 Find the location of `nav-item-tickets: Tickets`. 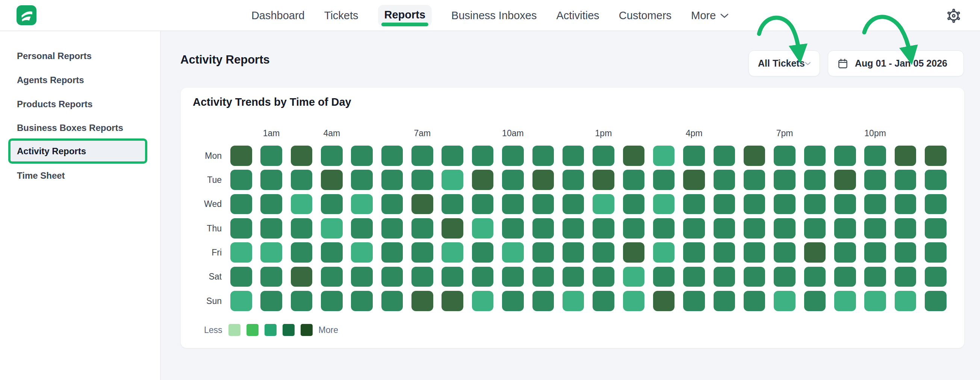

nav-item-tickets: Tickets is located at coordinates (341, 16).